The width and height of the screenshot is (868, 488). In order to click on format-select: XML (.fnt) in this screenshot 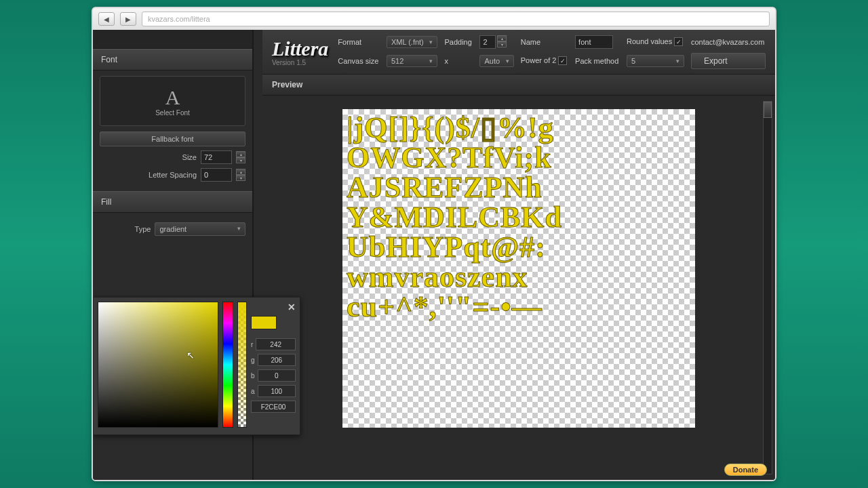, I will do `click(412, 42)`.